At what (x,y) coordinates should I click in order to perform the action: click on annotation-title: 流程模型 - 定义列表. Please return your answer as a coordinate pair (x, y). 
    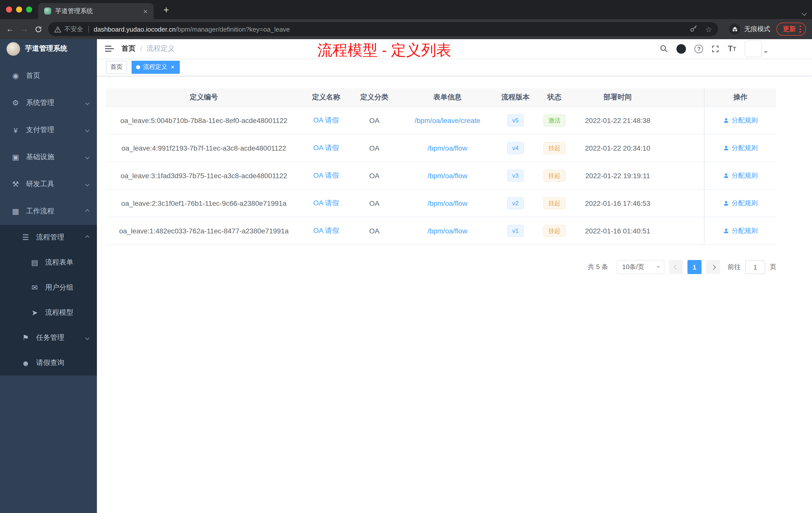
    Looking at the image, I should click on (384, 51).